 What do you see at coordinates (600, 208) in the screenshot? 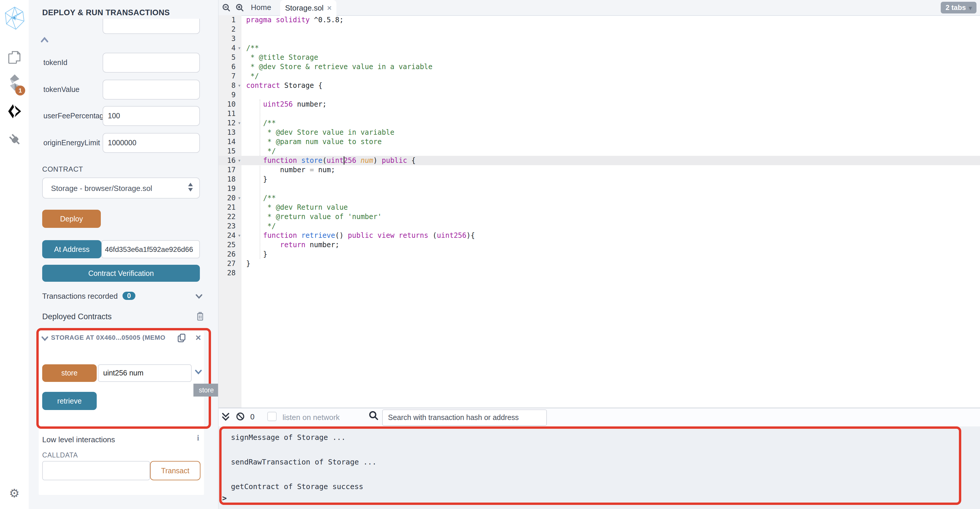
I see `code-line: 21 * @dev Return value` at bounding box center [600, 208].